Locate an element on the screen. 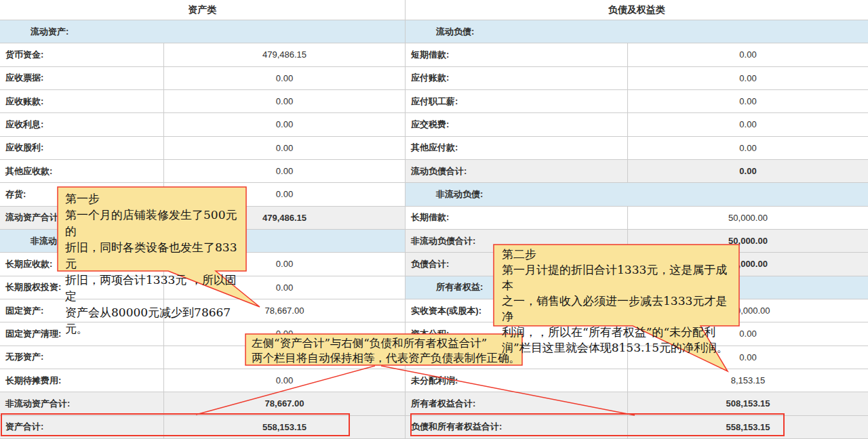  item-row: 固定资产清理:0.00 is located at coordinates (202, 334).